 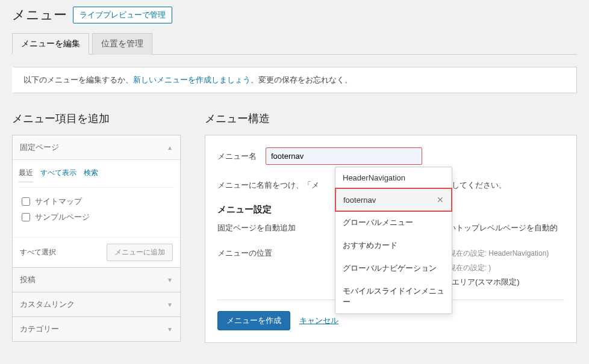 What do you see at coordinates (294, 80) in the screenshot?
I see `notice: 以下のメニューを編集するか、新しいメニューを作成しましょう。変更の保存をお忘れな…` at bounding box center [294, 80].